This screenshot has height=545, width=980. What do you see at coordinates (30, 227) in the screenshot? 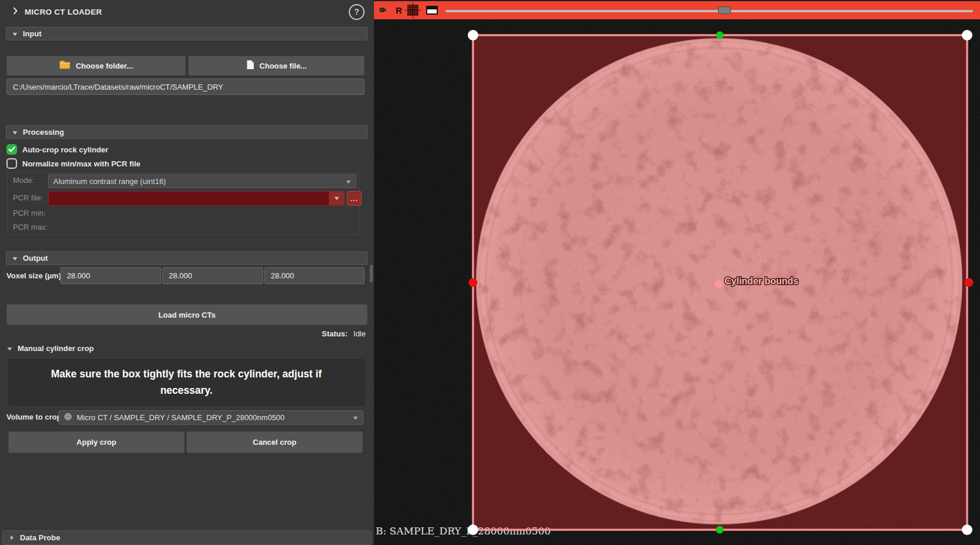
I see `pcr-max-label: PCR max:` at bounding box center [30, 227].